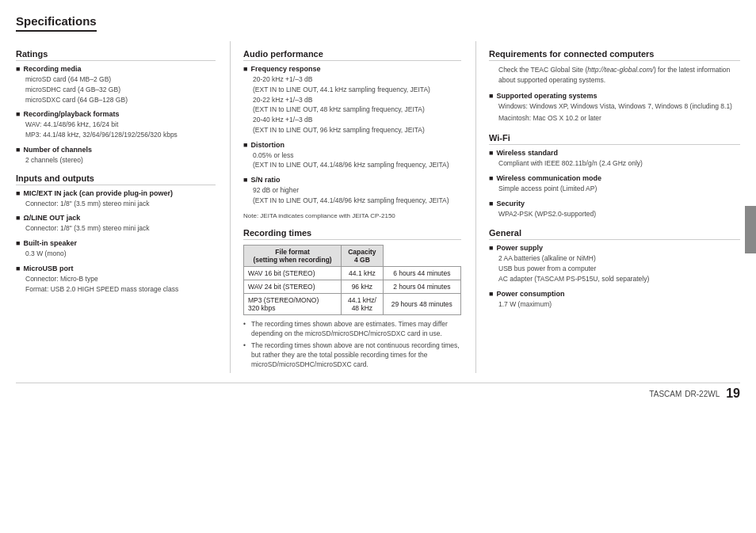 The height and width of the screenshot is (533, 756). Describe the element at coordinates (120, 279) in the screenshot. I see `microusb-item-1: Connector: Micro-B type` at that location.